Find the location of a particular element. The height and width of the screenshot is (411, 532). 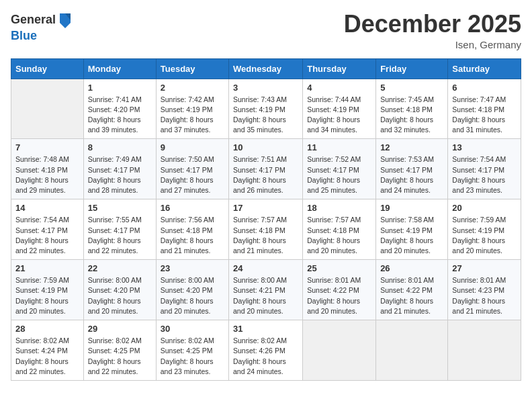

weekday-header: Friday is located at coordinates (412, 68).